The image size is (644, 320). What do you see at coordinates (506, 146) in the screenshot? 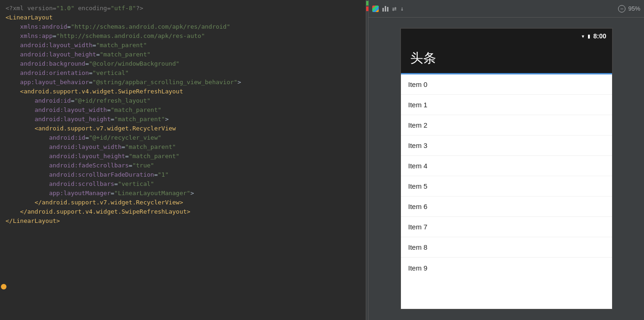
I see `list-item: Item 3` at bounding box center [506, 146].